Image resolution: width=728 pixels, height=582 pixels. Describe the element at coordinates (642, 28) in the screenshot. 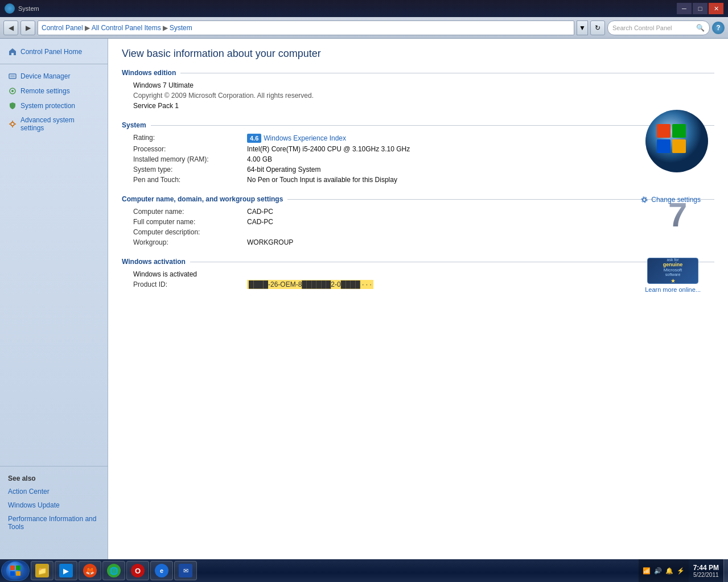

I see `search-placeholder: Search Control Panel` at that location.